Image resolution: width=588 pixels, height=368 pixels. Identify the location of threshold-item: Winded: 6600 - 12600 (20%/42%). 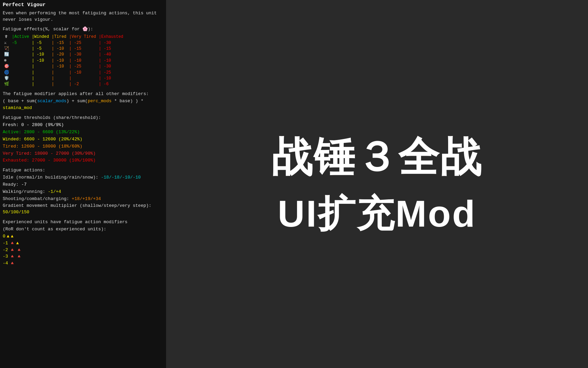
(83, 140).